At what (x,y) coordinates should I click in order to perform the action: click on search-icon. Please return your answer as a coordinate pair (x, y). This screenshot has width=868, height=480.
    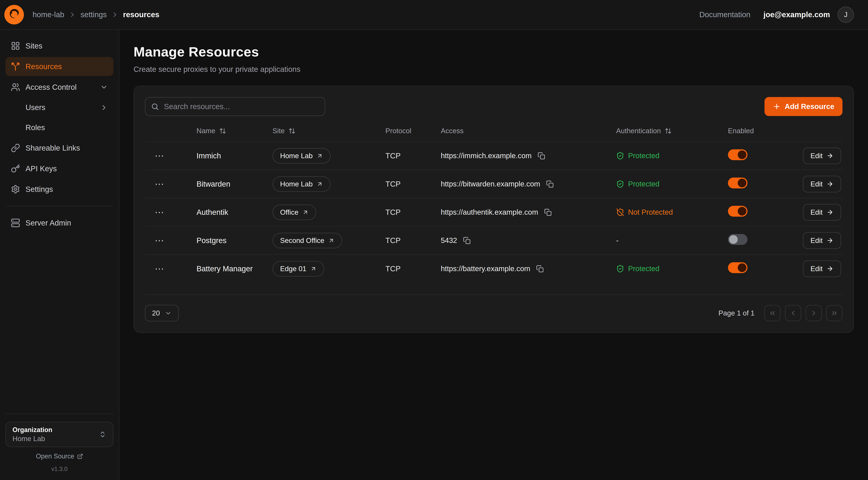
    Looking at the image, I should click on (155, 107).